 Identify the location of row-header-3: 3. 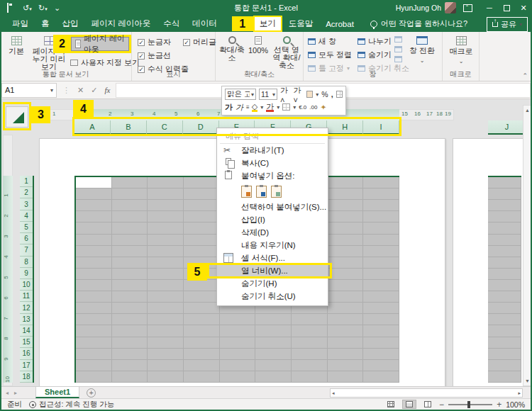
(26, 204).